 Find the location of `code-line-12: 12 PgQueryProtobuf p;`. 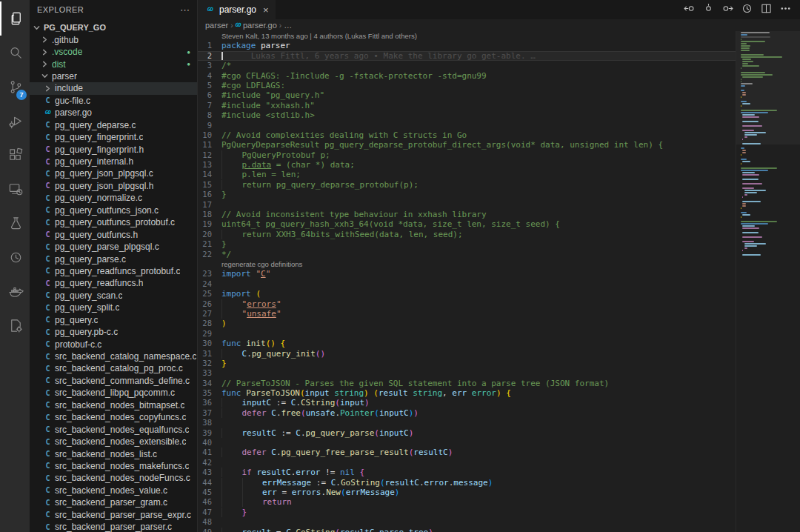

code-line-12: 12 PgQueryProtobuf p; is located at coordinates (467, 156).